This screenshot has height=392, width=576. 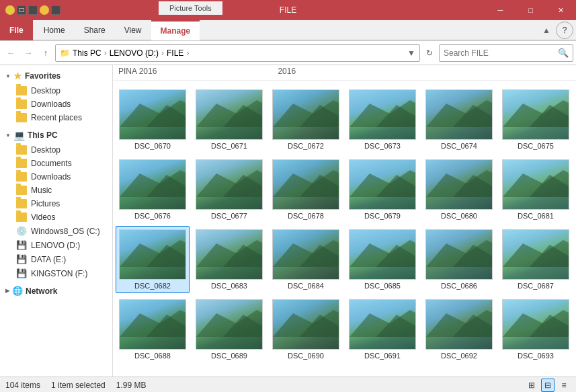 I want to click on tab-share: Share, so click(x=95, y=30).